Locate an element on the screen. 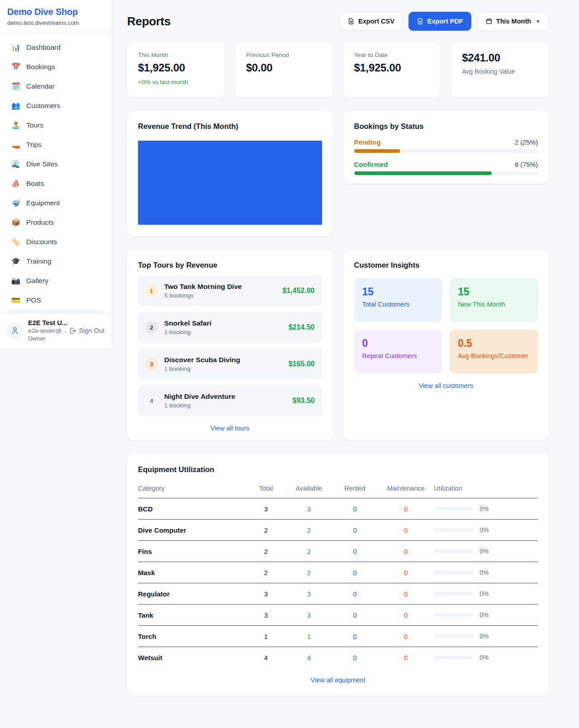 This screenshot has height=728, width=579. status-count: 6 (75%) is located at coordinates (527, 165).